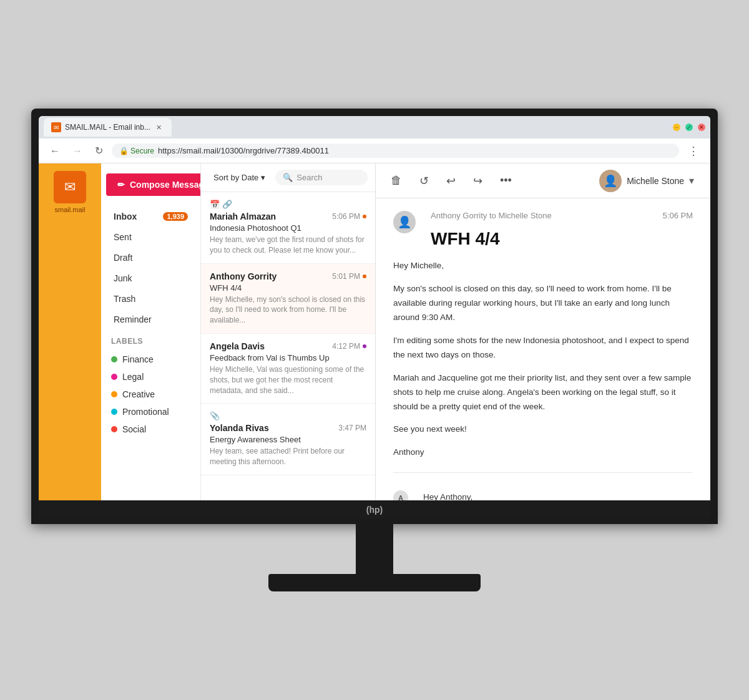 The height and width of the screenshot is (700, 749). What do you see at coordinates (151, 377) in the screenshot?
I see `label-legal: Legal` at bounding box center [151, 377].